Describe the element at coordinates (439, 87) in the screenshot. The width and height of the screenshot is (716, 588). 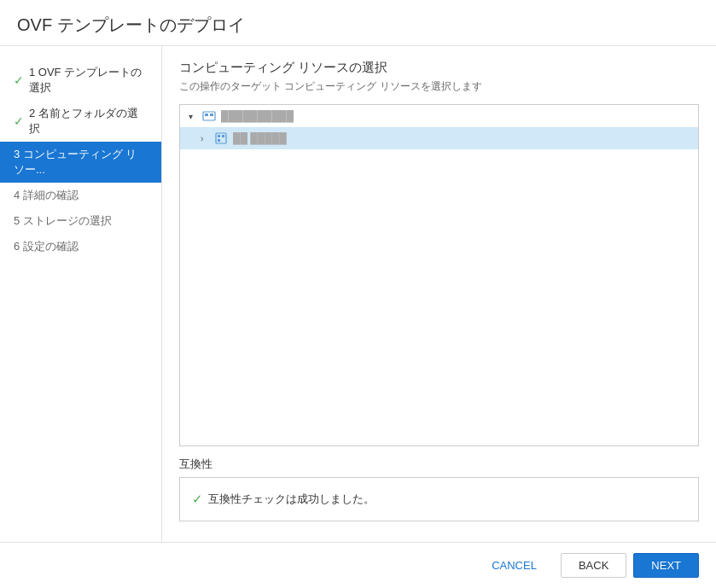
I see `section-subtitle: この操作のターゲット コンピューティング リソースを選択します` at that location.